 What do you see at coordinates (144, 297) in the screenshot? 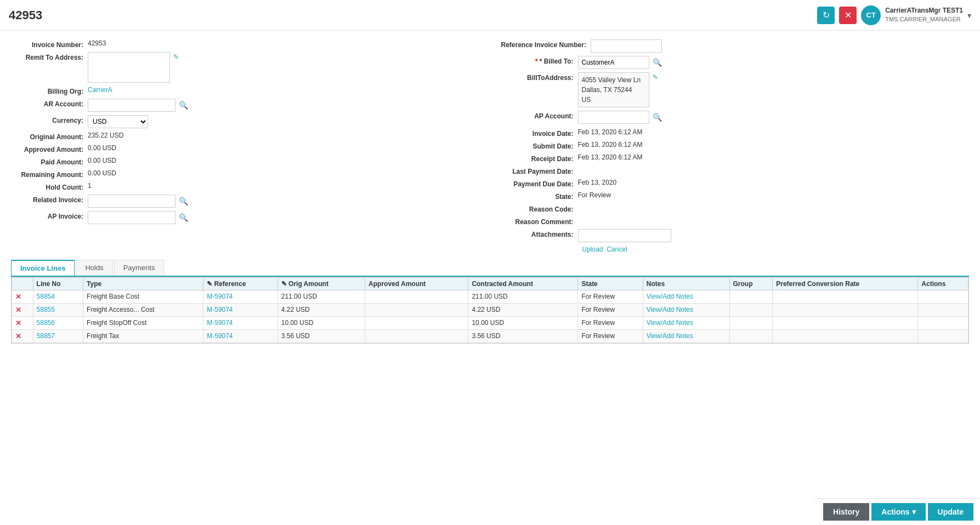
I see `row-type: Freight Base Cost` at bounding box center [144, 297].